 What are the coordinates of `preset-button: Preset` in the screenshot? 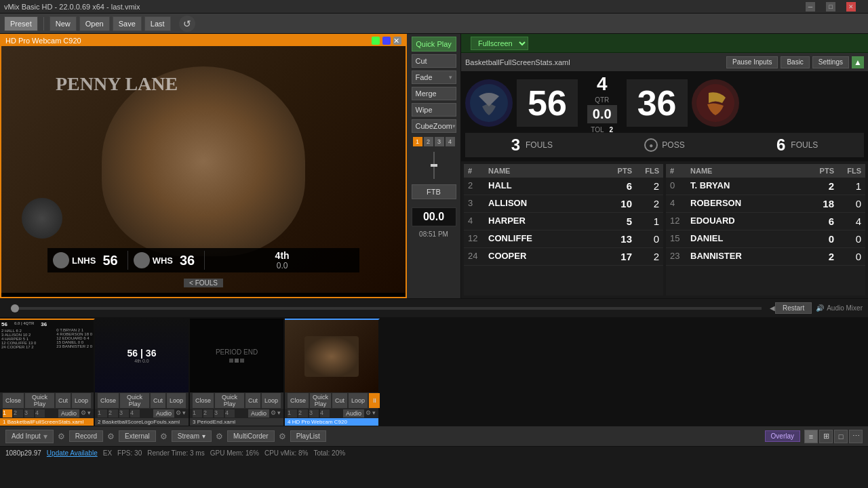 It's located at (21, 24).